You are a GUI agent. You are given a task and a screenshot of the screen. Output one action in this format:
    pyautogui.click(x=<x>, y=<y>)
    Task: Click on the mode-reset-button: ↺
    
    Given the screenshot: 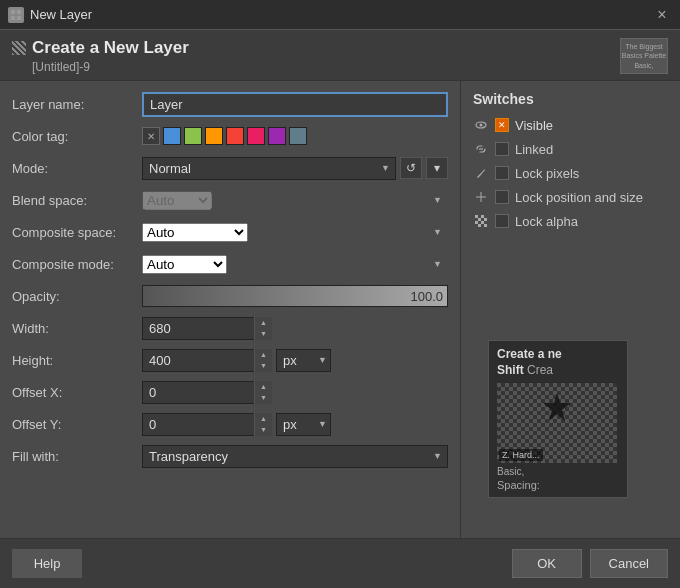 What is the action you would take?
    pyautogui.click(x=411, y=168)
    